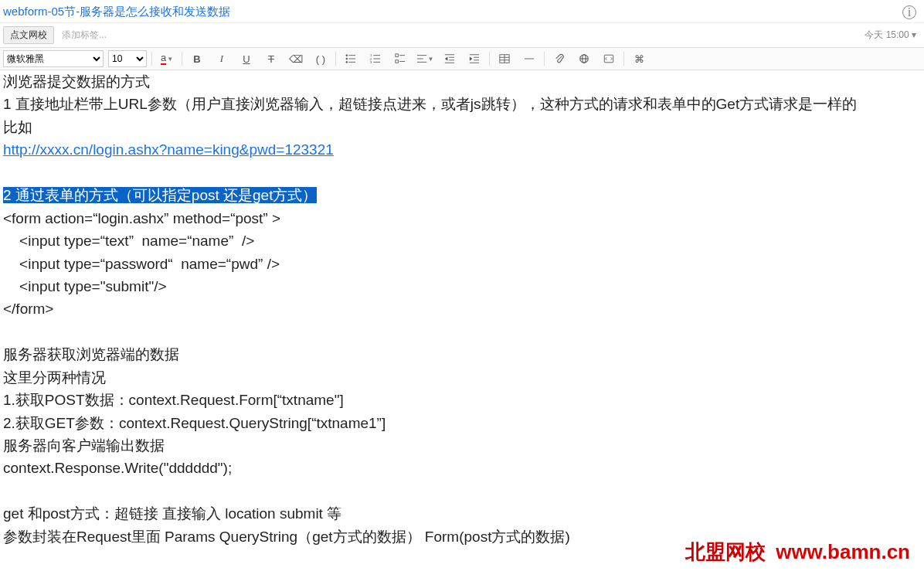 This screenshot has width=924, height=578. I want to click on hr-button, so click(529, 59).